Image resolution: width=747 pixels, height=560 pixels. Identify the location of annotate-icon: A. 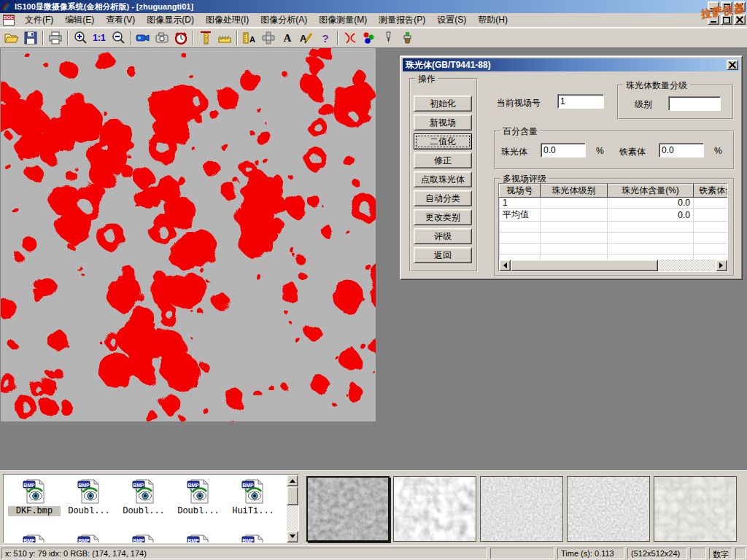
(306, 38).